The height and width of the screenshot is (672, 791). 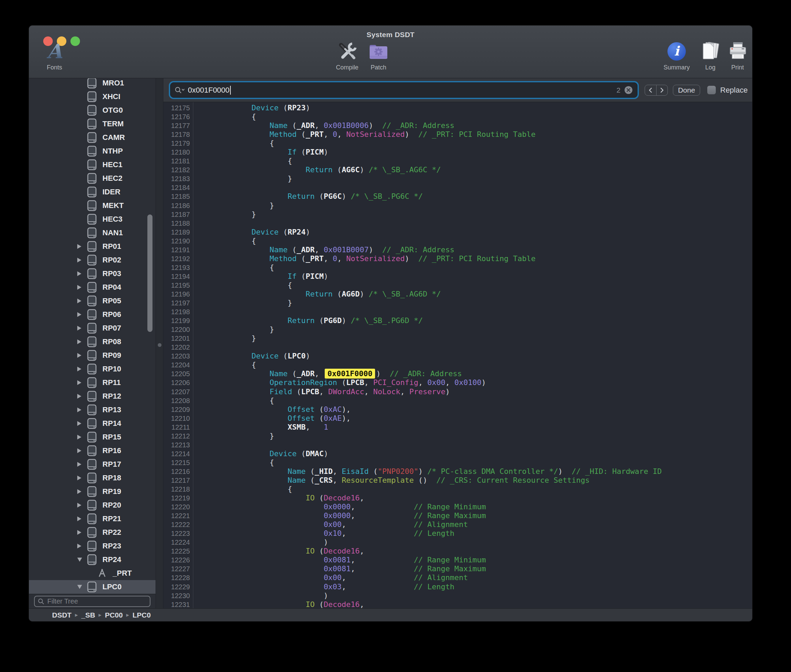 What do you see at coordinates (92, 587) in the screenshot?
I see `tree-row-lpc0: LPC0` at bounding box center [92, 587].